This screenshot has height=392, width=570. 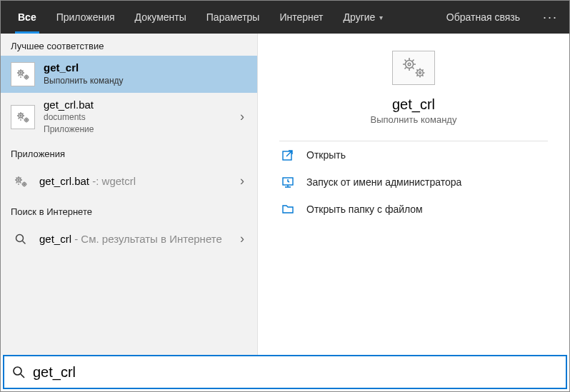 What do you see at coordinates (384, 182) in the screenshot?
I see `action-label: Запуск от имени администратора` at bounding box center [384, 182].